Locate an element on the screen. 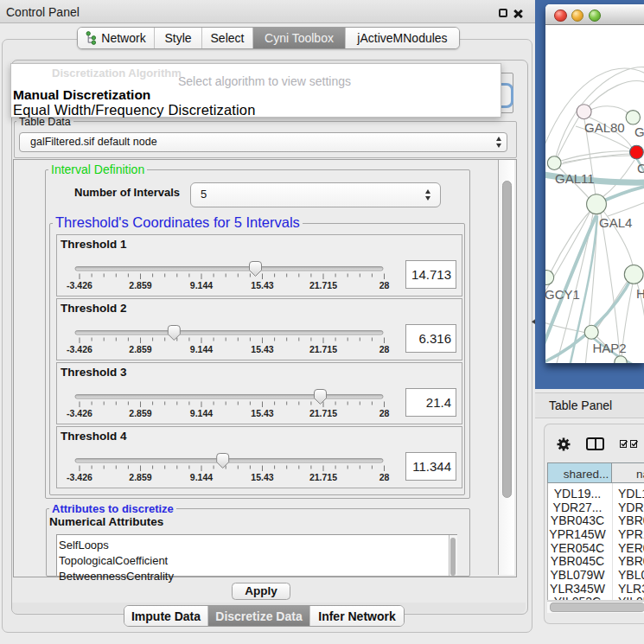  svg-text: GAL80 is located at coordinates (605, 128).